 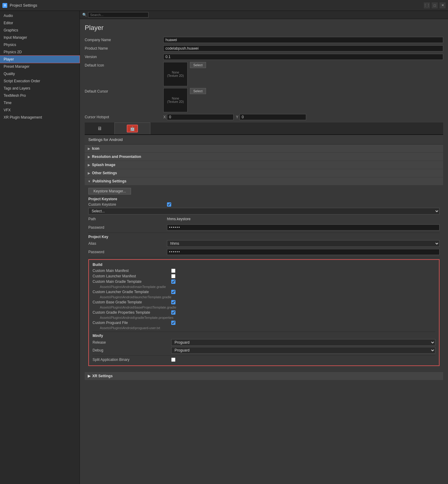 What do you see at coordinates (173, 360) in the screenshot?
I see `split-binary-checkbox` at bounding box center [173, 360].